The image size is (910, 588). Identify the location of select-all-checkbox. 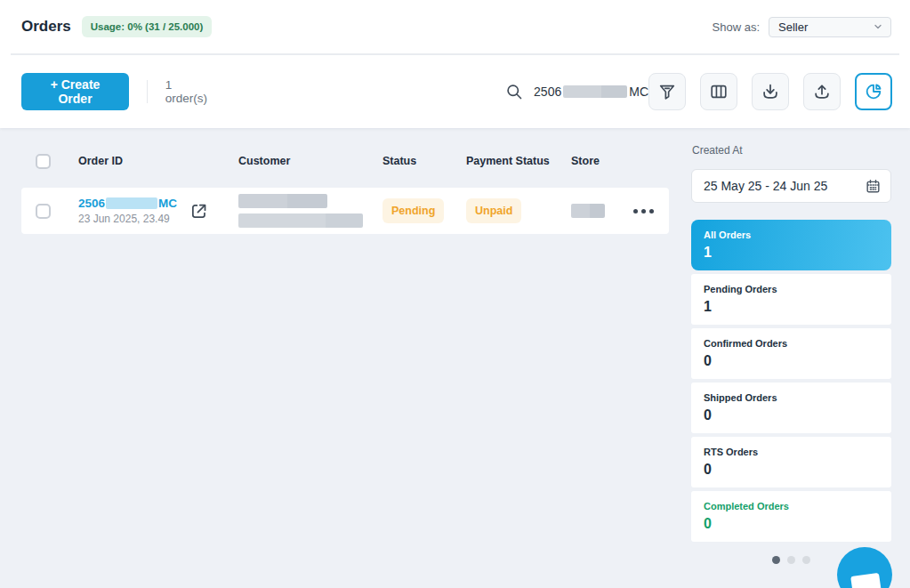
(43, 162).